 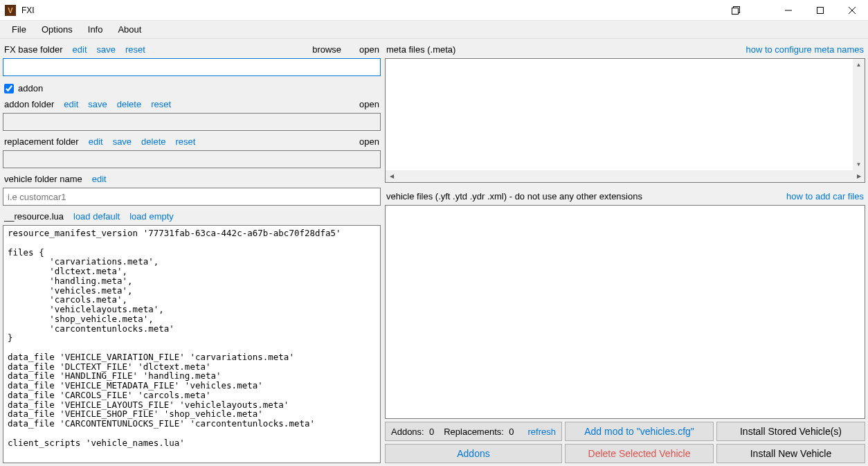 What do you see at coordinates (10, 10) in the screenshot?
I see `app-icon: V` at bounding box center [10, 10].